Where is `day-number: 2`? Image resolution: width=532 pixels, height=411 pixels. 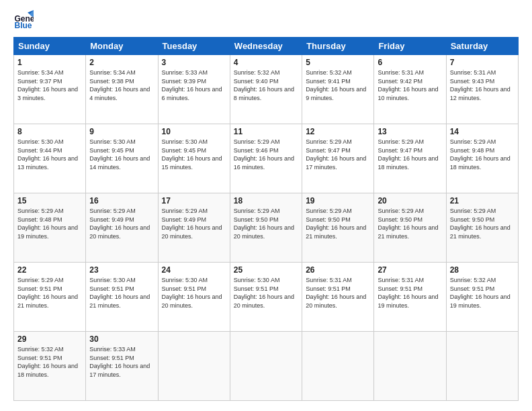 day-number: 2 is located at coordinates (122, 62).